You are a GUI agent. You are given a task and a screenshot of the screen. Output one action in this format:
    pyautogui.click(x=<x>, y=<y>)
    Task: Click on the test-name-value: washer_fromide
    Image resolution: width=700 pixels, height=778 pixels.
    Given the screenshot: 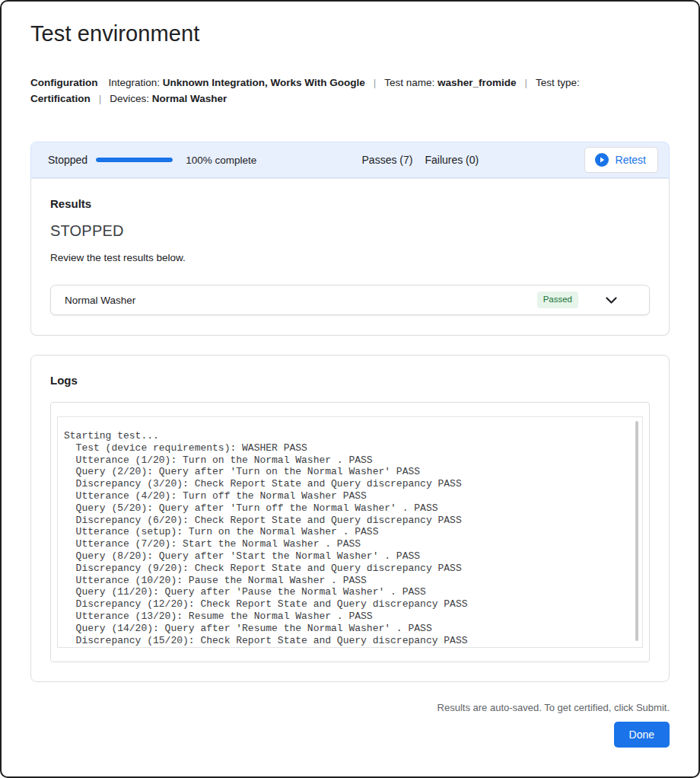 What is the action you would take?
    pyautogui.click(x=477, y=82)
    